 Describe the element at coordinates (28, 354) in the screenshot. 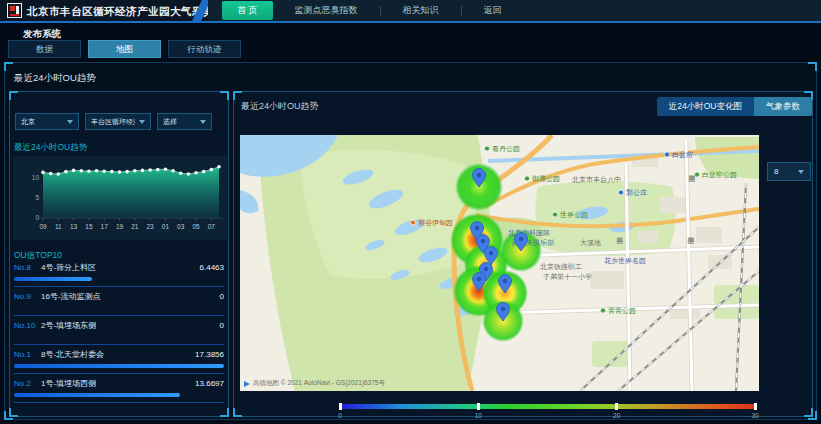

I see `rank-number: No.1` at that location.